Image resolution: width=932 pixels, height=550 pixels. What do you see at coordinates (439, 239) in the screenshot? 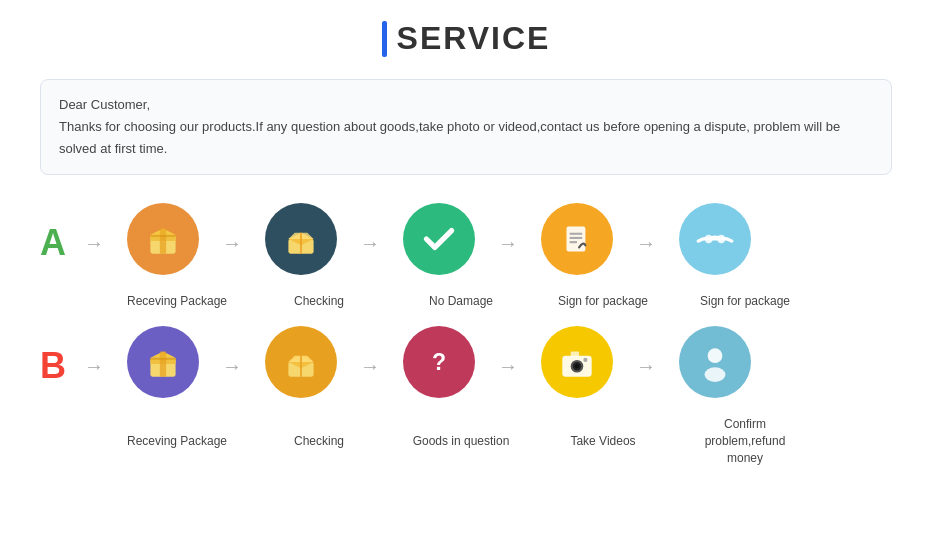
I see `checkmark-icon` at bounding box center [439, 239].